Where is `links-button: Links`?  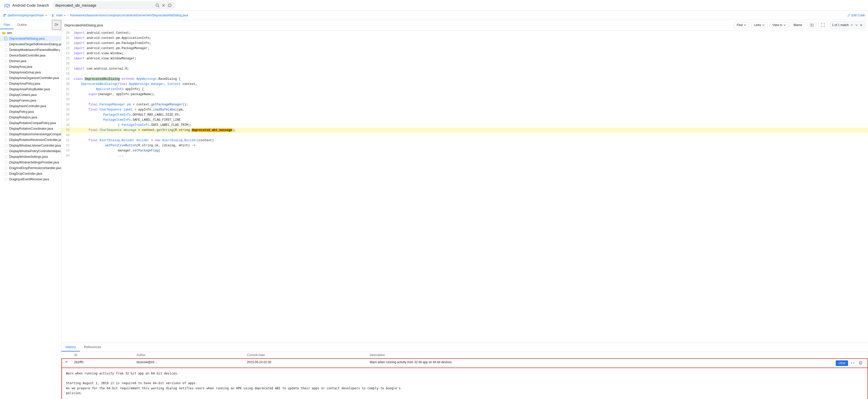
links-button: Links is located at coordinates (760, 25).